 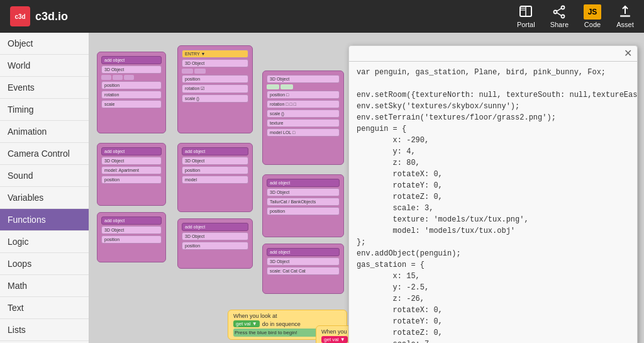 I want to click on sidebar-item-math: Math, so click(x=44, y=286).